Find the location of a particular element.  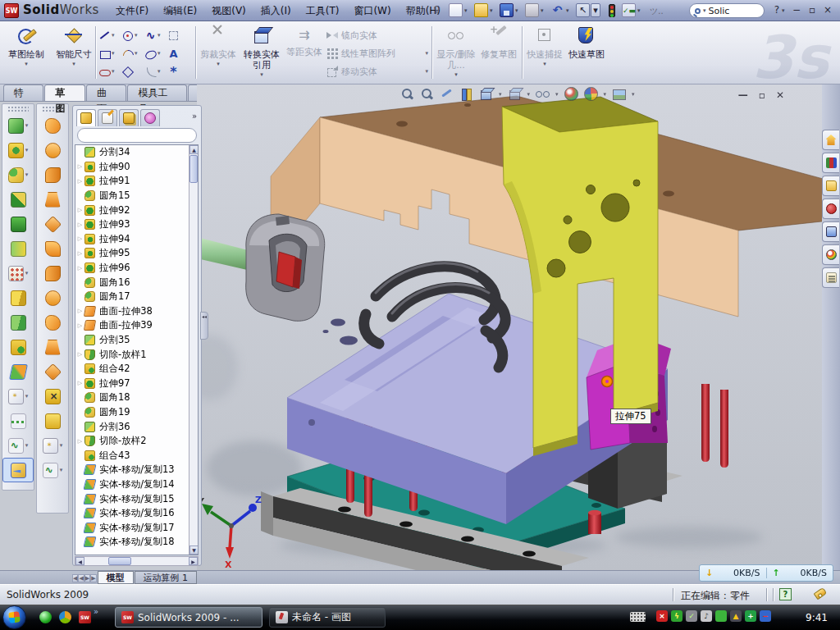

convert-entities-button: 转换实体引用▾ is located at coordinates (262, 52).